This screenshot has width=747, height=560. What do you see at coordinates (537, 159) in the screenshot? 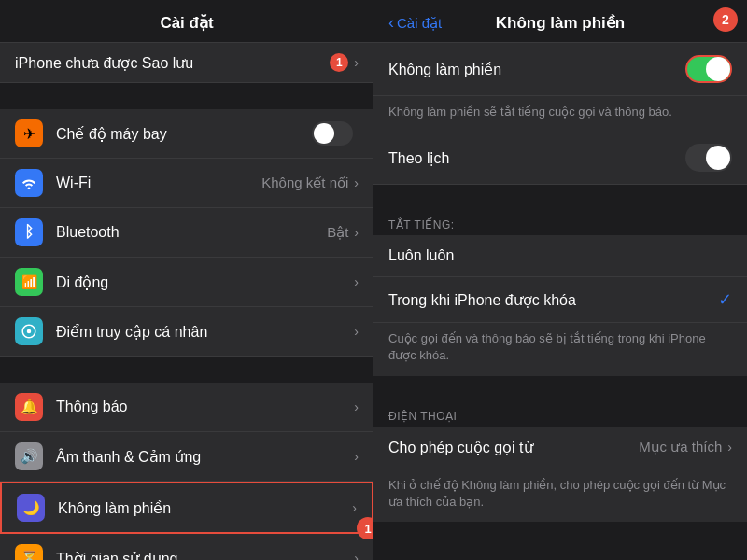
I see `schedule-label: Theo lịch` at bounding box center [537, 159].